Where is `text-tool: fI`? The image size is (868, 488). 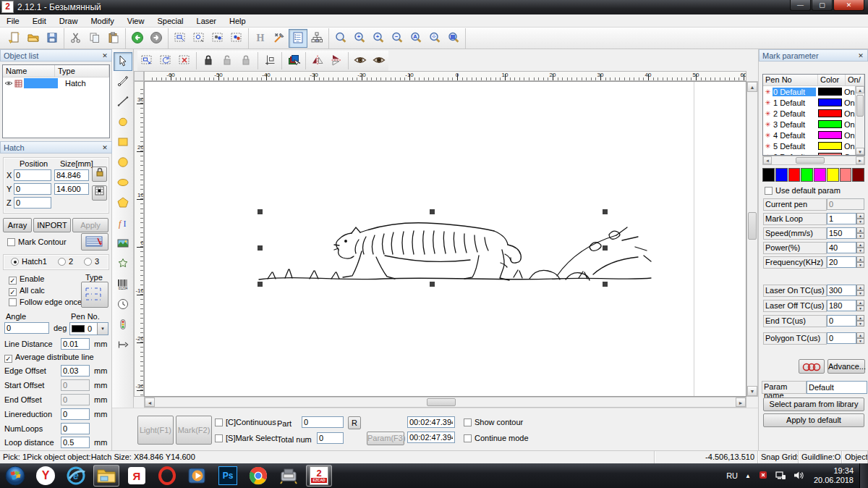
text-tool: fI is located at coordinates (123, 224).